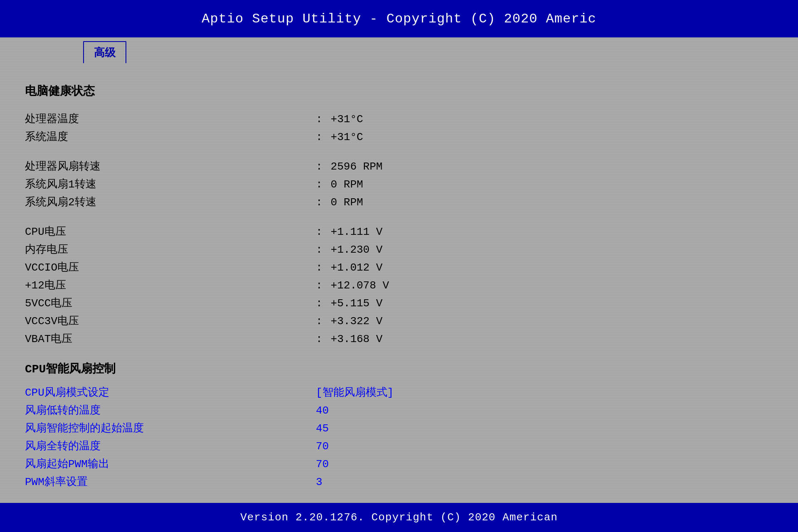 This screenshot has width=798, height=532. I want to click on vbat-voltage-colon: :, so click(319, 339).